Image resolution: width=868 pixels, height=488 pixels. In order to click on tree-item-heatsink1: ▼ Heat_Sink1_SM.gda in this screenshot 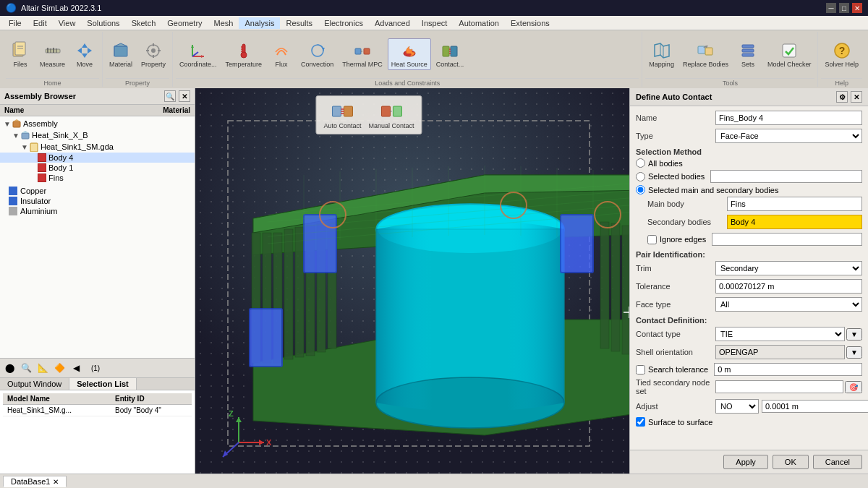, I will do `click(97, 147)`.